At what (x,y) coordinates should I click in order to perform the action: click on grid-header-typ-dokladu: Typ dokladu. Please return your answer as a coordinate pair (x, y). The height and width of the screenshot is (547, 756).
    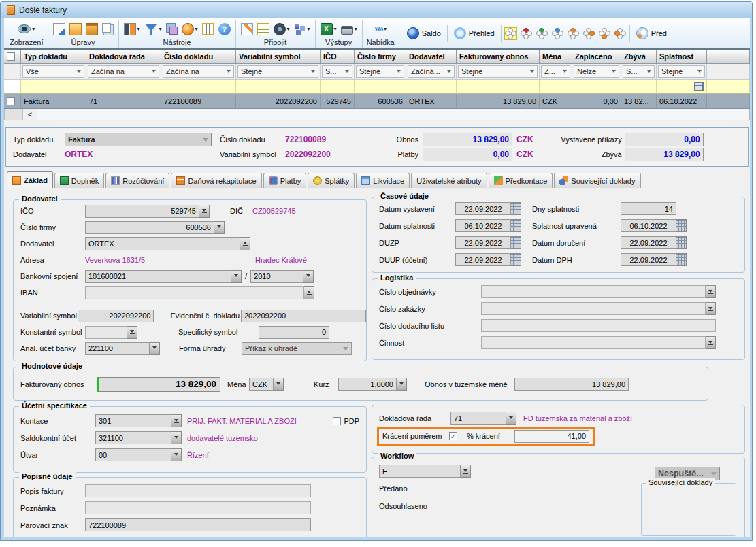
    Looking at the image, I should click on (54, 57).